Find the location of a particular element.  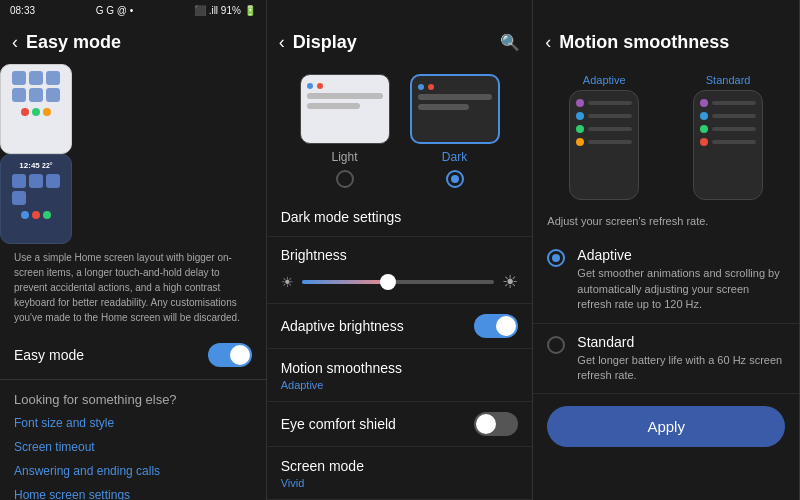

adaptive-radio-option: Adaptive Get smoother animations and scr… is located at coordinates (666, 280).